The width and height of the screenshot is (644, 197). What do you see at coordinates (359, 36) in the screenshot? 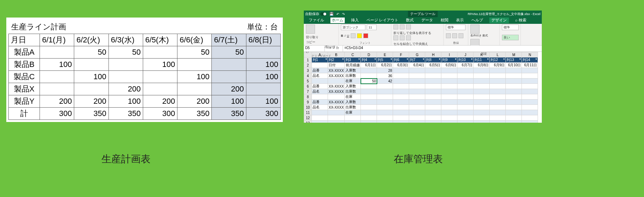
I see `fill-color-icon` at bounding box center [359, 36].